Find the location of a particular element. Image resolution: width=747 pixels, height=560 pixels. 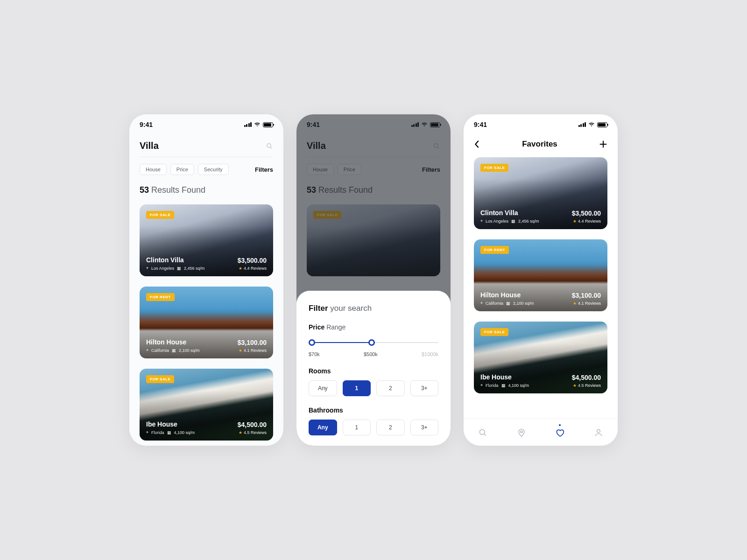

listing-name: Ibe House is located at coordinates (170, 424).